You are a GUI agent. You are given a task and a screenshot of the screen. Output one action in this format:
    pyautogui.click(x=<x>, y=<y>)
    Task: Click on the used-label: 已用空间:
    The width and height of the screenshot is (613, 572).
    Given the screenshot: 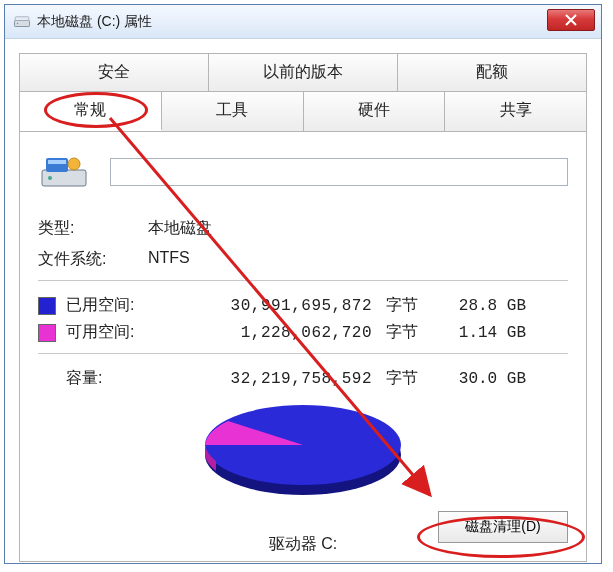 What is the action you would take?
    pyautogui.click(x=126, y=306)
    